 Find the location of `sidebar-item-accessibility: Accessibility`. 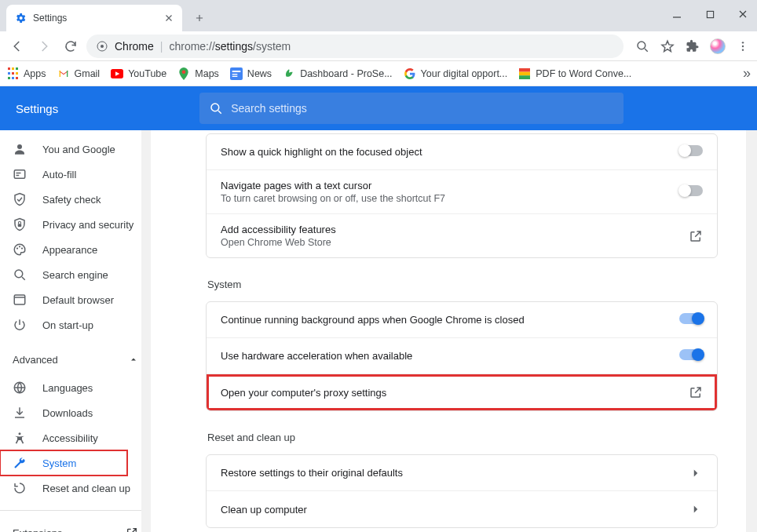

sidebar-item-accessibility: Accessibility is located at coordinates (75, 438).